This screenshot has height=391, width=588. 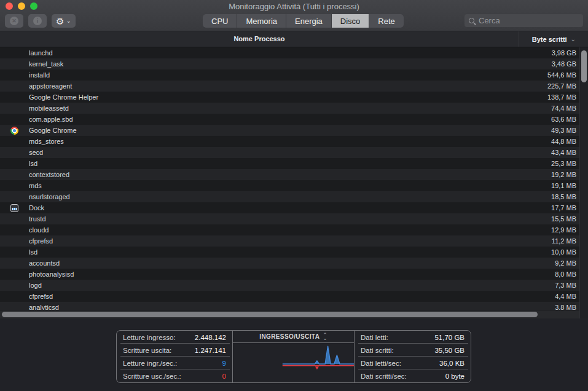 I want to click on process-name: secd, so click(x=290, y=152).